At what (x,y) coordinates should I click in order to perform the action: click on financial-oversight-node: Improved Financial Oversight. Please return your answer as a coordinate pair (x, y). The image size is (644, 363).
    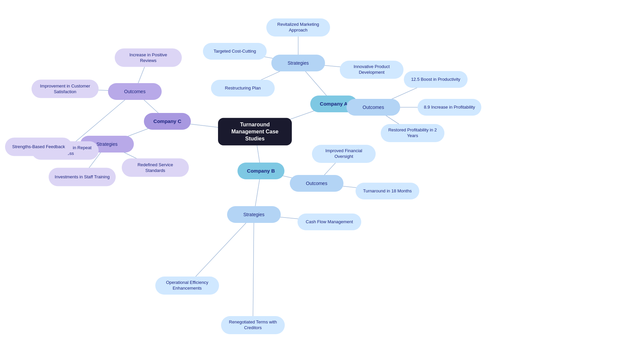
    Looking at the image, I should click on (344, 154).